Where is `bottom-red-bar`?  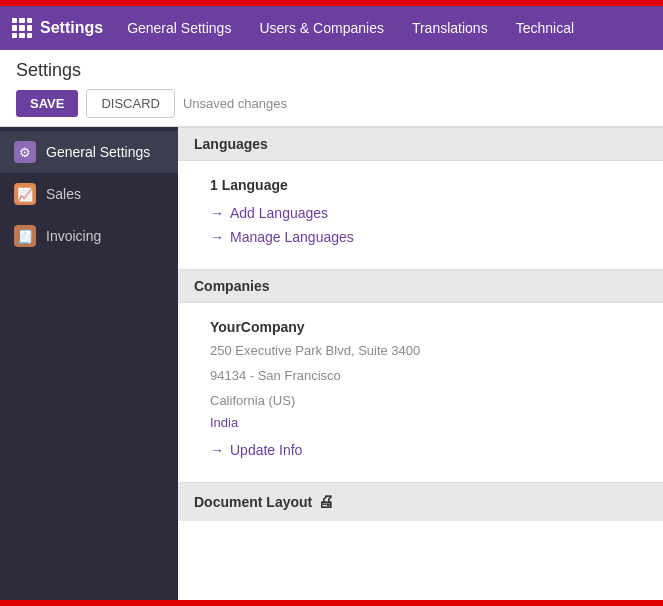 bottom-red-bar is located at coordinates (332, 603).